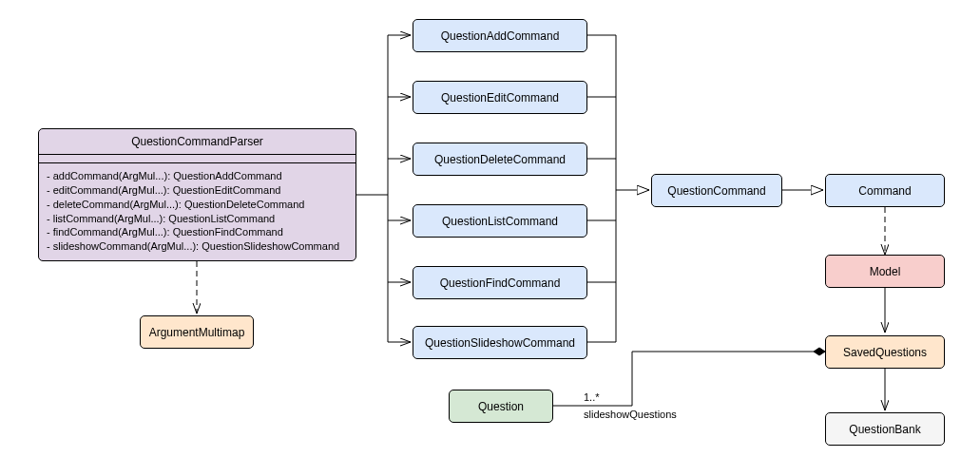 This screenshot has width=980, height=476. Describe the element at coordinates (500, 343) in the screenshot. I see `node-label: QuestionSlideshowCommand` at that location.